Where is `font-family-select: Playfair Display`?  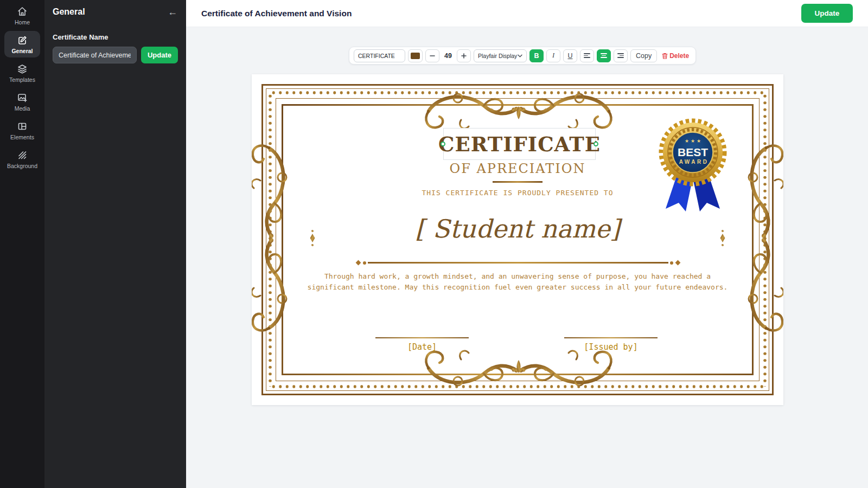
font-family-select: Playfair Display is located at coordinates (500, 56).